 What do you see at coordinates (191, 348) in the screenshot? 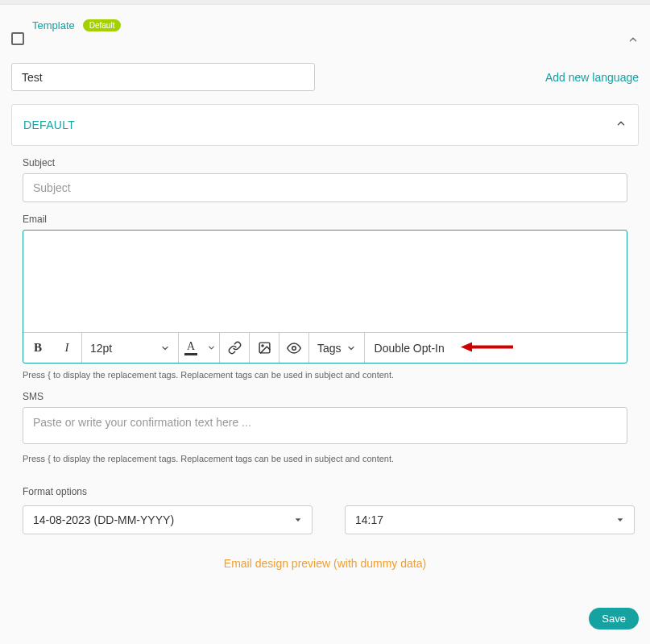
I see `text-color-button: A` at bounding box center [191, 348].